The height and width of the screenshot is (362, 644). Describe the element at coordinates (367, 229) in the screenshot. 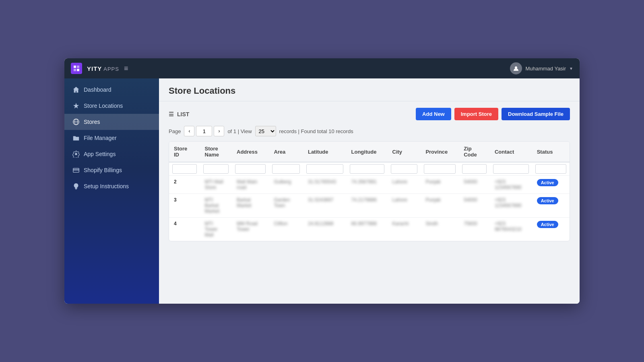

I see `cell-longitude: 66.9977888` at that location.